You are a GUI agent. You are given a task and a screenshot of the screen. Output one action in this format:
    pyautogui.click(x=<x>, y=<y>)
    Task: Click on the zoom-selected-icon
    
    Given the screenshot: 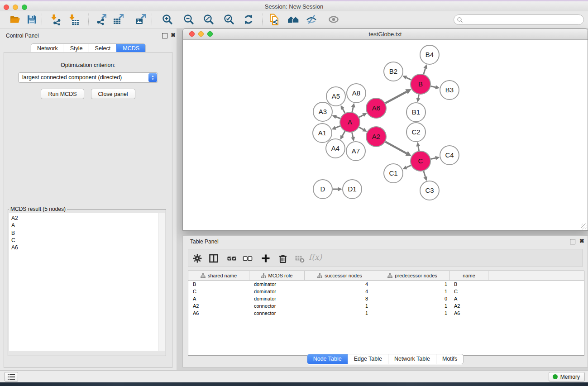 What is the action you would take?
    pyautogui.click(x=229, y=19)
    